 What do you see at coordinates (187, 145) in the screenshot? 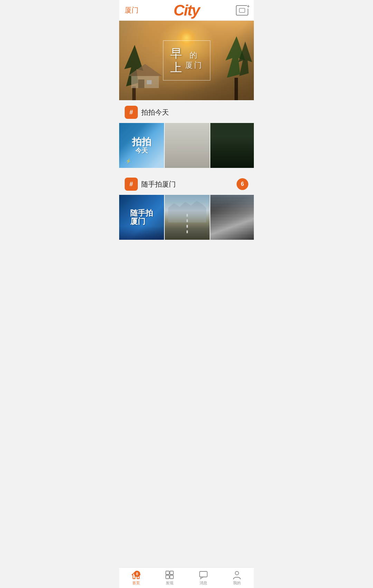
I see `photo-item-fog` at bounding box center [187, 145].